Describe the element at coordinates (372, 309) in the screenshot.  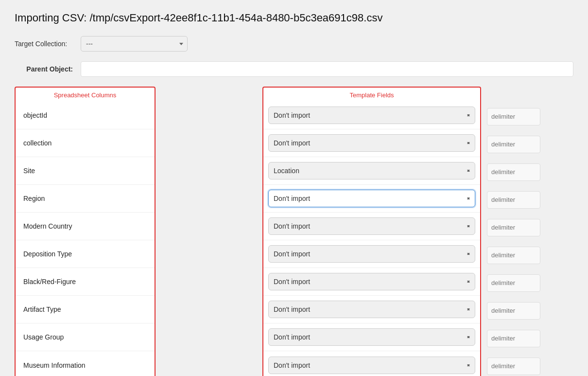
I see `template-item-7: Don't import` at that location.